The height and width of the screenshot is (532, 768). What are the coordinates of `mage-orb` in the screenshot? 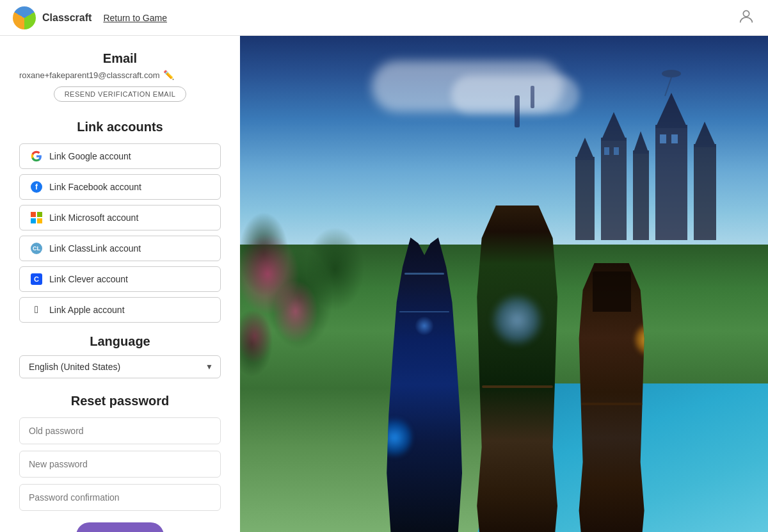 It's located at (517, 320).